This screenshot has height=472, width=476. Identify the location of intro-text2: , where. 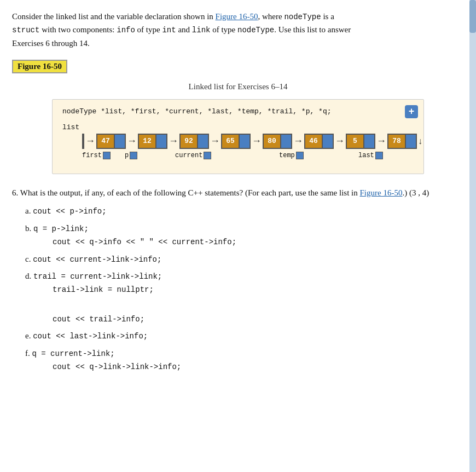
(271, 16).